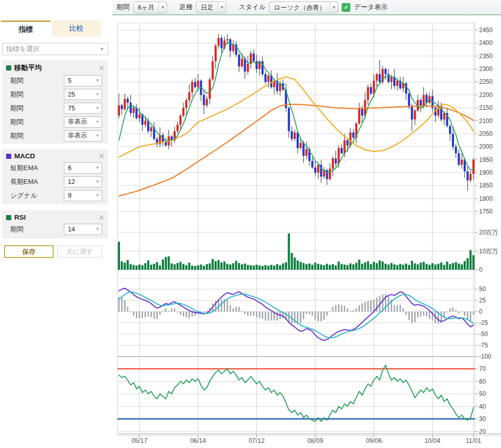 The height and width of the screenshot is (448, 501). Describe the element at coordinates (23, 196) in the screenshot. I see `row-label: シグナル` at that location.